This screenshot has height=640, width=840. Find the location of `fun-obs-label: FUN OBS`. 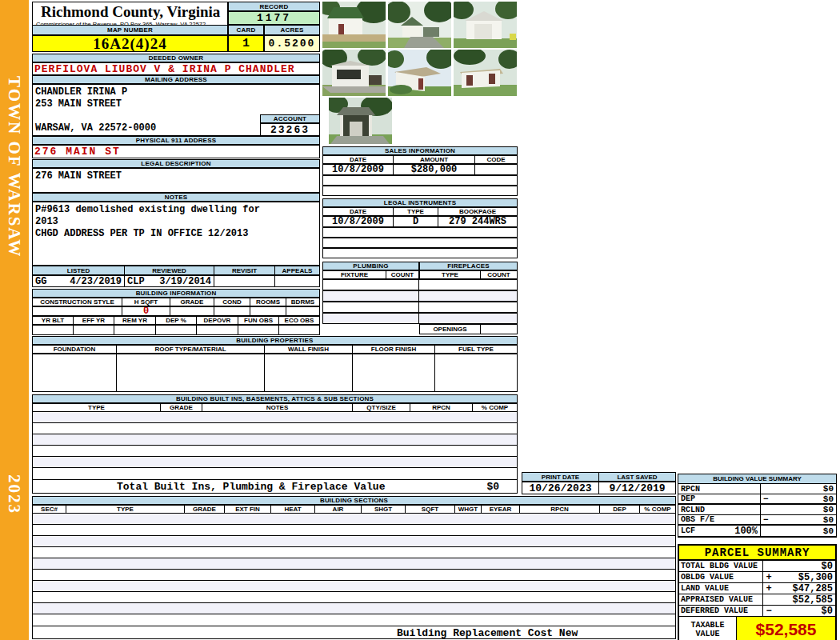

fun-obs-label: FUN OBS is located at coordinates (259, 320).